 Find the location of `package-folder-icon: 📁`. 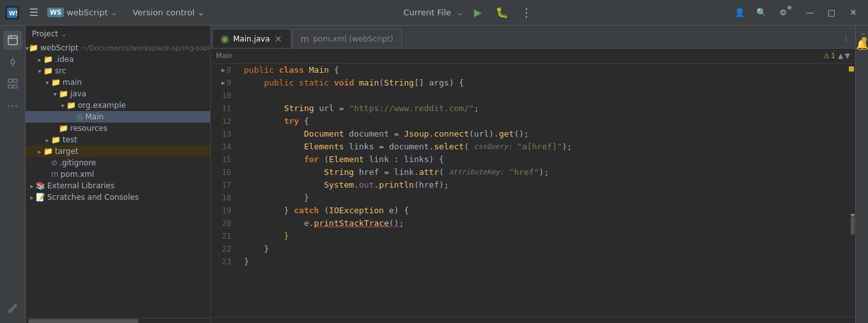

package-folder-icon: 📁 is located at coordinates (72, 105).